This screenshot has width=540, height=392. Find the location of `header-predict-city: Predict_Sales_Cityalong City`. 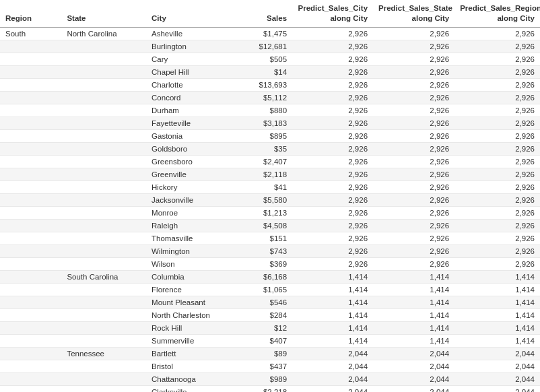

header-predict-city: Predict_Sales_Cityalong City is located at coordinates (333, 13).